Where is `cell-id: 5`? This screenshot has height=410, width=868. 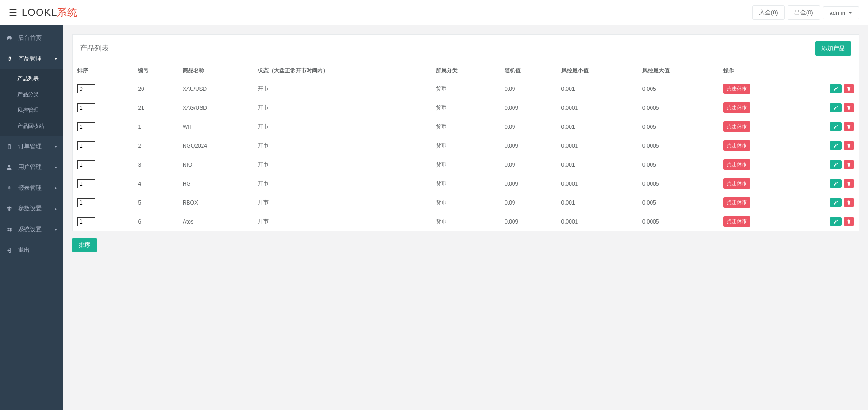 cell-id: 5 is located at coordinates (156, 203).